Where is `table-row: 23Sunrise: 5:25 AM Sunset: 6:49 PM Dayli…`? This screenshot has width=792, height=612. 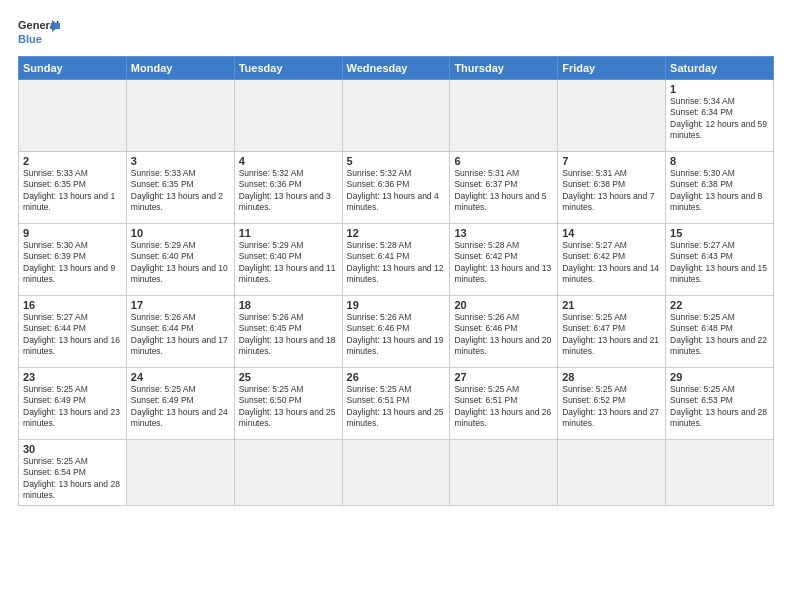
table-row: 23Sunrise: 5:25 AM Sunset: 6:49 PM Dayli… is located at coordinates (73, 404).